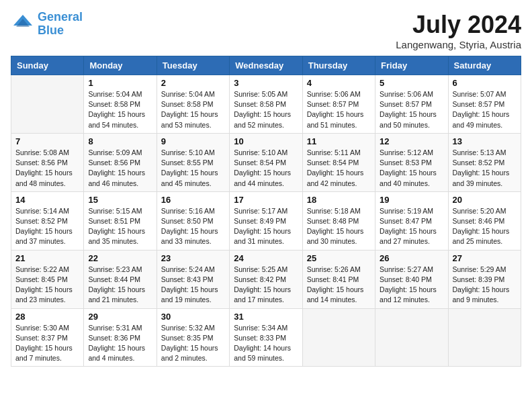 Image resolution: width=532 pixels, height=411 pixels. Describe the element at coordinates (266, 105) in the screenshot. I see `calendar-cell: 3Sunrise: 5:05 AM Sunset: 8:58 PM Daylig…` at that location.